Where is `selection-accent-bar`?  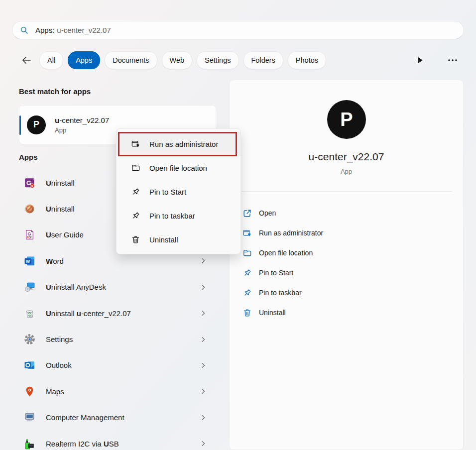
selection-accent-bar is located at coordinates (20, 125).